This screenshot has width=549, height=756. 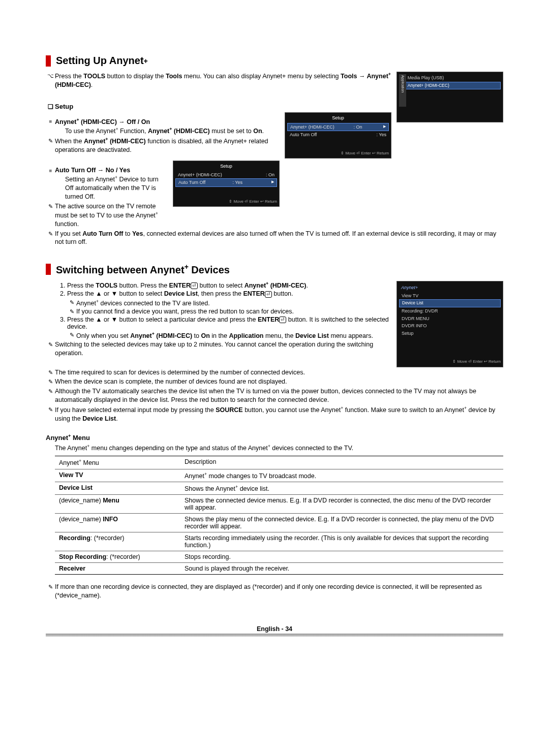 What do you see at coordinates (450, 296) in the screenshot?
I see `osd-anynet-i1: View TV` at bounding box center [450, 296].